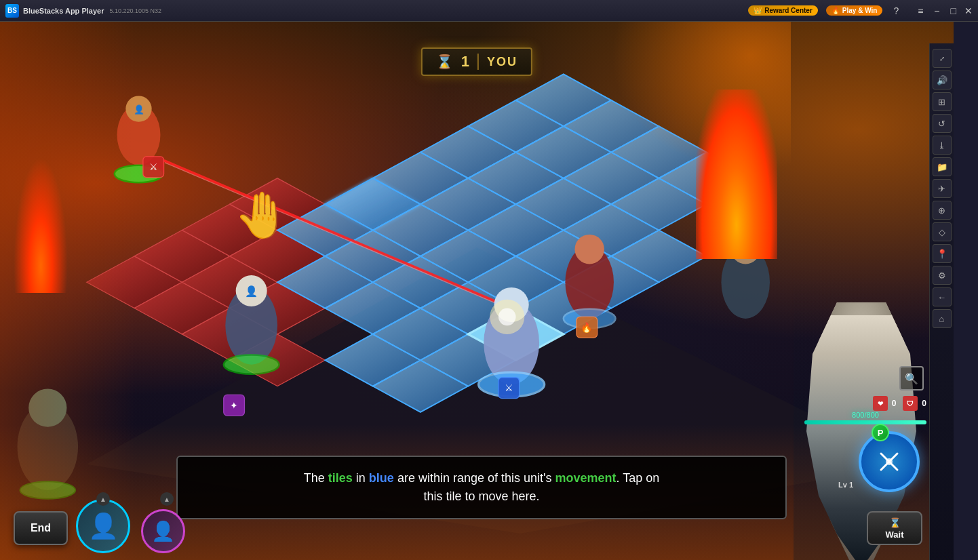  I want to click on titlebar-buttons: 👑 Reward Center 🔥 Play & Win ? ≡ − □ ✕, so click(863, 11).